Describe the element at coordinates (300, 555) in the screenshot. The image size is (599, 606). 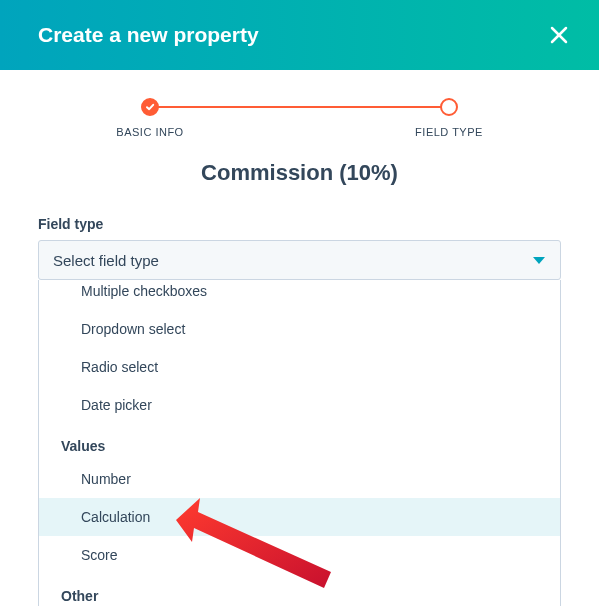
I see `option-score: Score` at that location.